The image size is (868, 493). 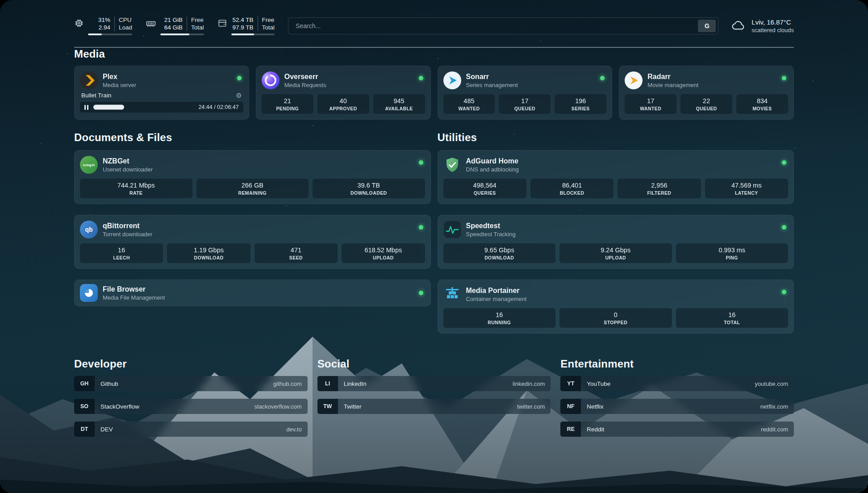 What do you see at coordinates (243, 28) in the screenshot?
I see `disk-total-value: 97.9 TB` at bounding box center [243, 28].